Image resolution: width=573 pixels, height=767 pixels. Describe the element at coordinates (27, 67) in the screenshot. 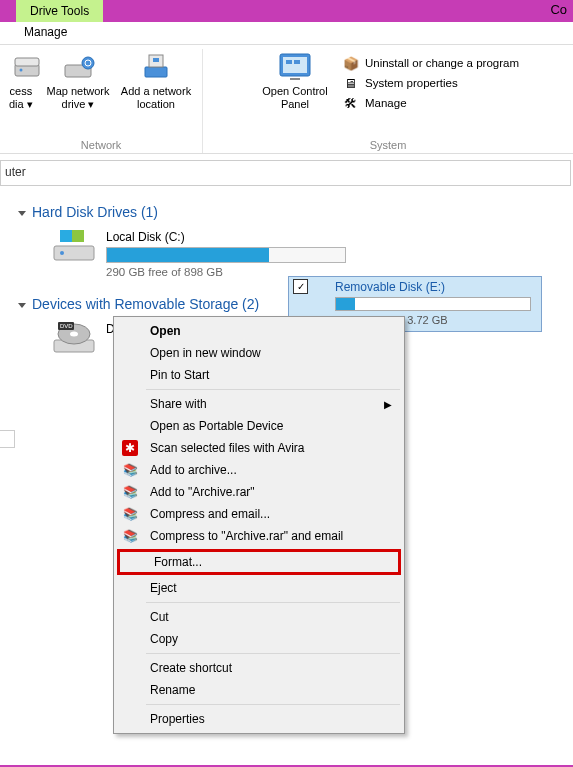

I see `drive-icon` at that location.